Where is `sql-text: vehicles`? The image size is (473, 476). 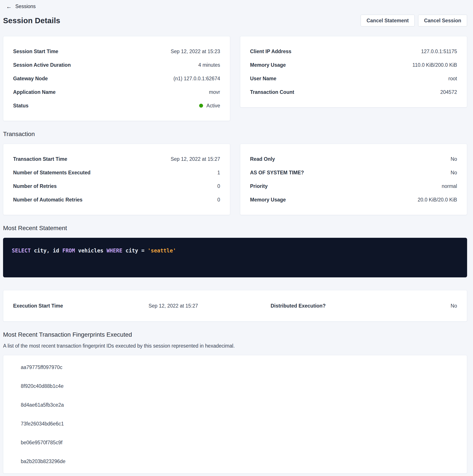 sql-text: vehicles is located at coordinates (91, 251).